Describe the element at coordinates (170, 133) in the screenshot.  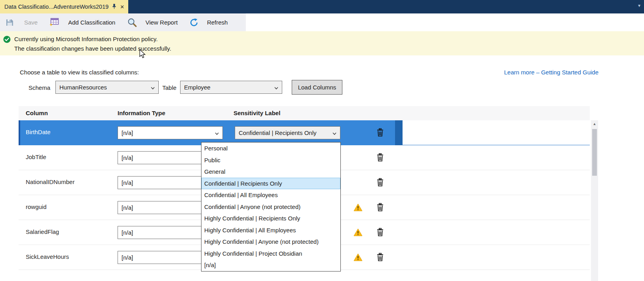
I see `information-type-dropdown: [n/a]` at that location.